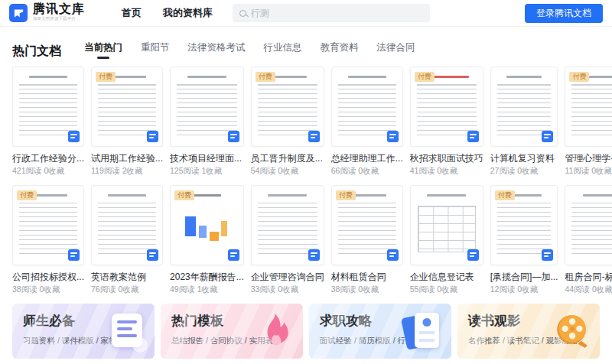 The height and width of the screenshot is (364, 612). Describe the element at coordinates (207, 240) in the screenshot. I see `doc-card: 付费2023年薪酬报告...49阅读 1收藏` at that location.